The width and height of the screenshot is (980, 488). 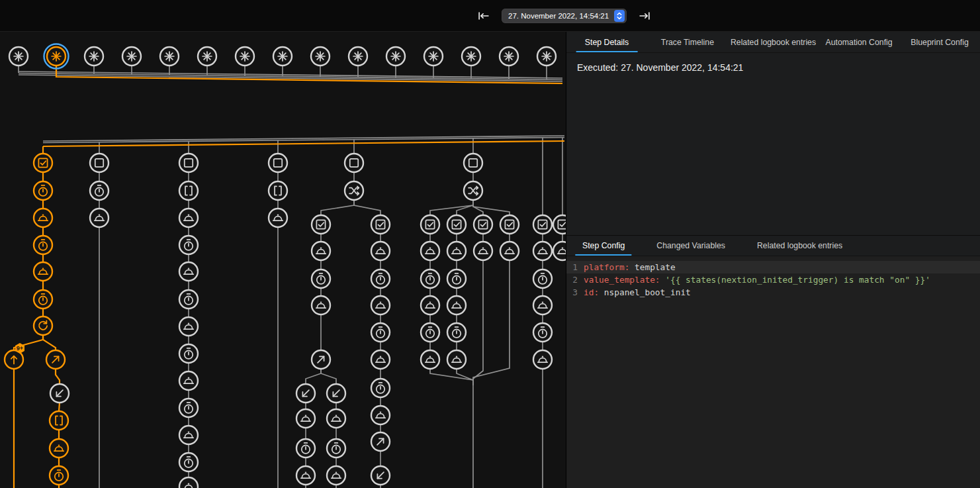 I want to click on tab-step-config: Step Config, so click(x=603, y=246).